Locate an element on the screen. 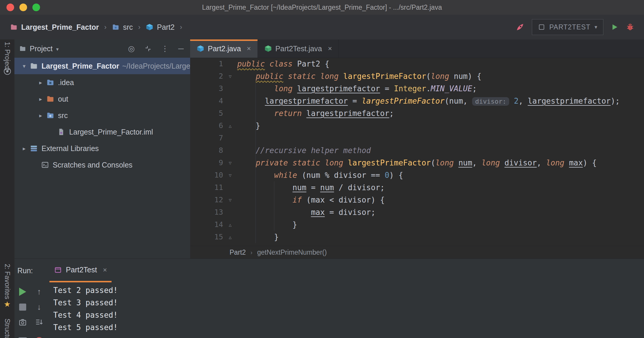  locate-file-icon: ◎ is located at coordinates (131, 49).